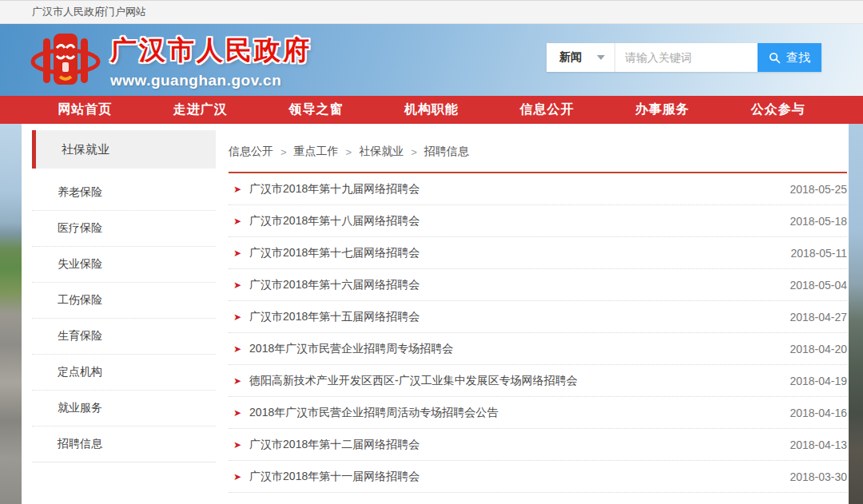  I want to click on chevron-down-icon, so click(601, 58).